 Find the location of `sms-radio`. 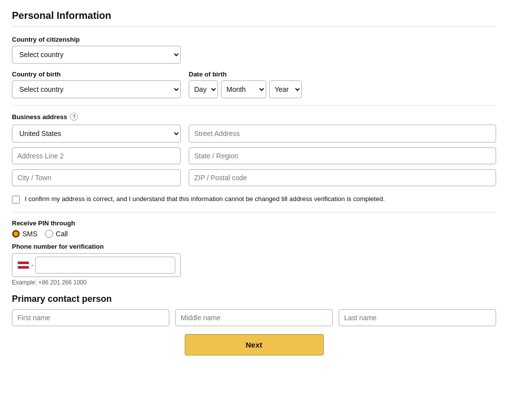

sms-radio is located at coordinates (16, 234).